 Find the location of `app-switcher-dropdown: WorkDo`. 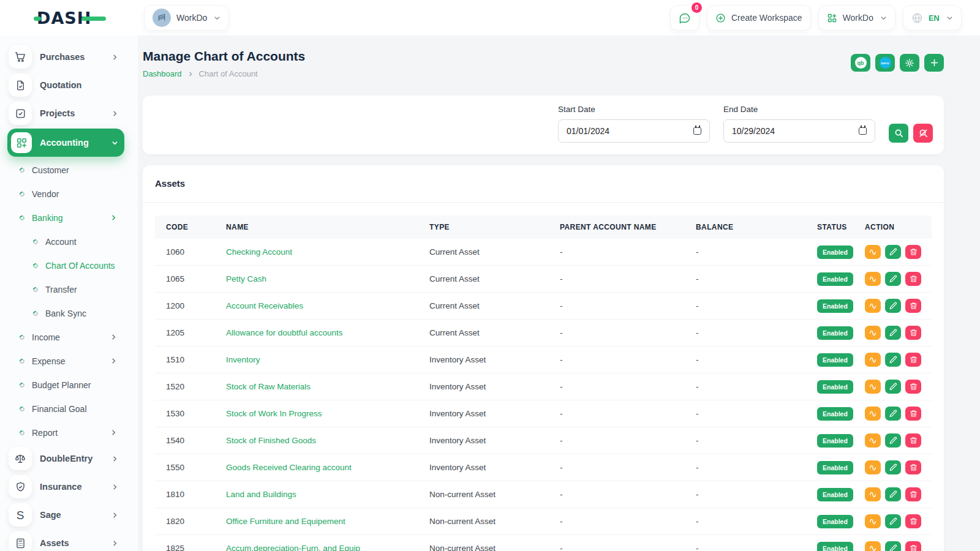

app-switcher-dropdown: WorkDo is located at coordinates (857, 18).